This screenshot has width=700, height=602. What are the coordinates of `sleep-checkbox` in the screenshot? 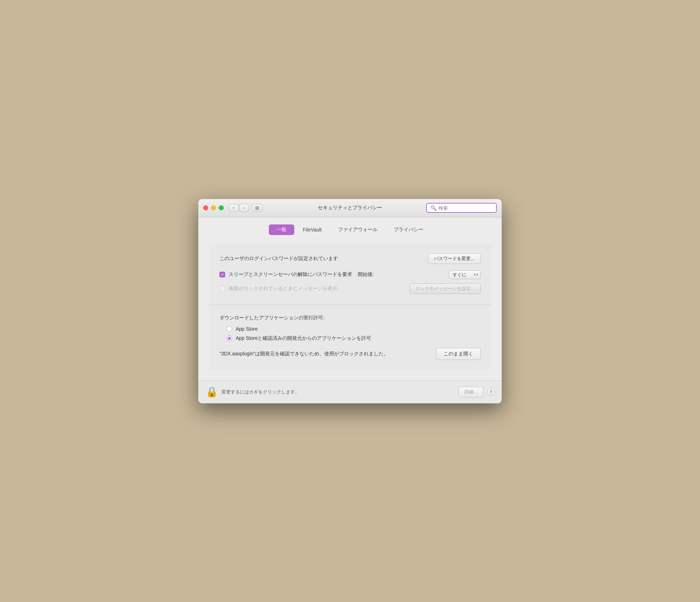 It's located at (222, 275).